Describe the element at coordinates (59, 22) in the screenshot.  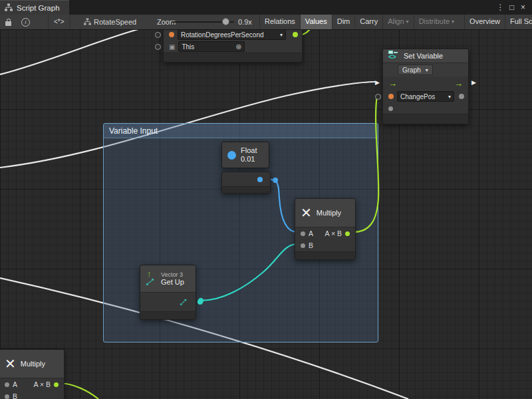
I see `code-icon: <*>` at that location.